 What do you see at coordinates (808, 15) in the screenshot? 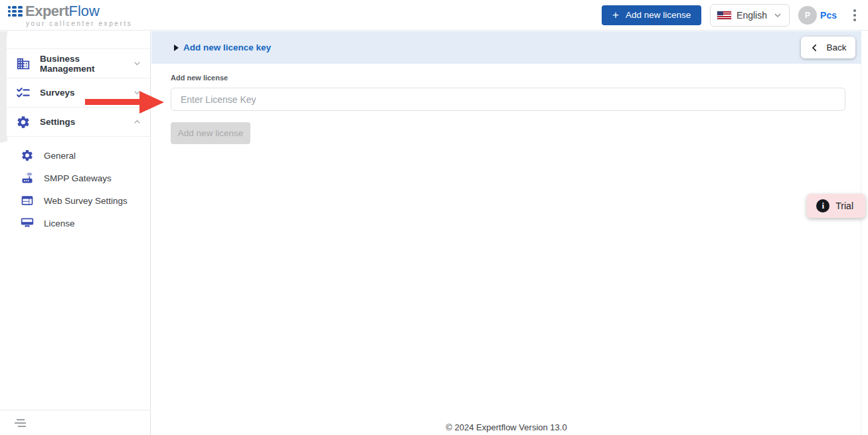
I see `avatar: P` at bounding box center [808, 15].